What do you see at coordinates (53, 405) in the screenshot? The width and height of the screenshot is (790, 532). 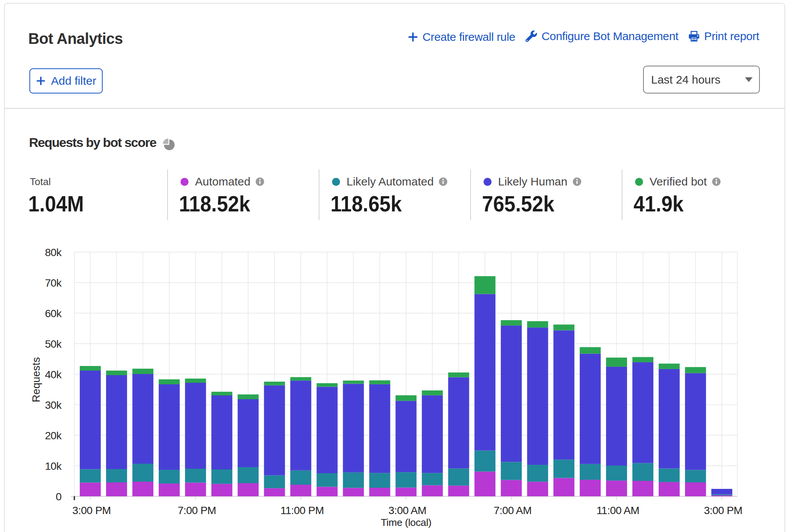 I see `svg-text: 30k` at bounding box center [53, 405].